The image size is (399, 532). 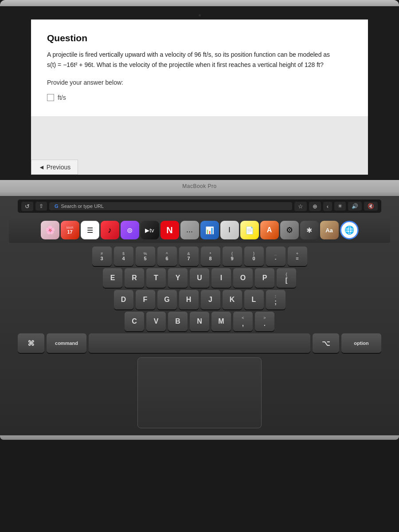 What do you see at coordinates (309, 230) in the screenshot?
I see `dock-icon-bluetooth: ✱` at bounding box center [309, 230].